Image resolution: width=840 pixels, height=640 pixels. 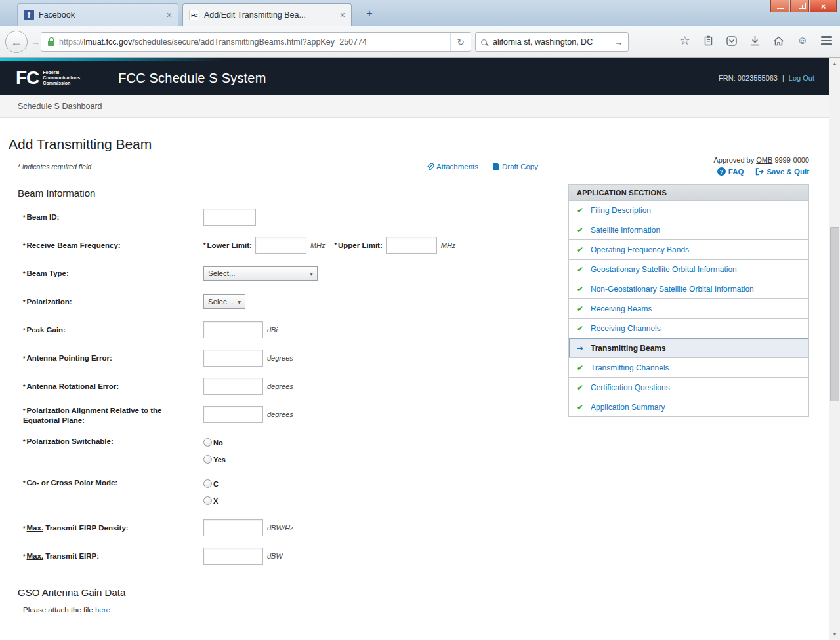 What do you see at coordinates (689, 407) in the screenshot?
I see `sidebar-item-application-summary: ✔ Application Summary` at bounding box center [689, 407].